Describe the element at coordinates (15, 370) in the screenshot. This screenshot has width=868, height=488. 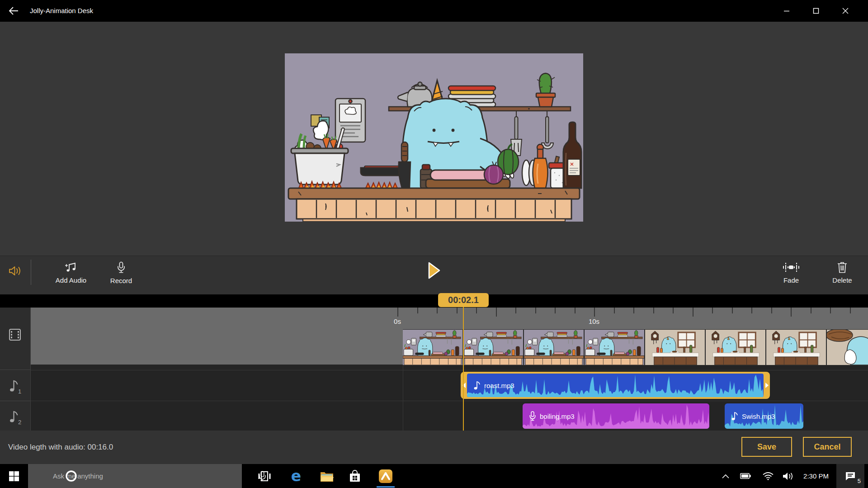
I see `header-separator` at that location.